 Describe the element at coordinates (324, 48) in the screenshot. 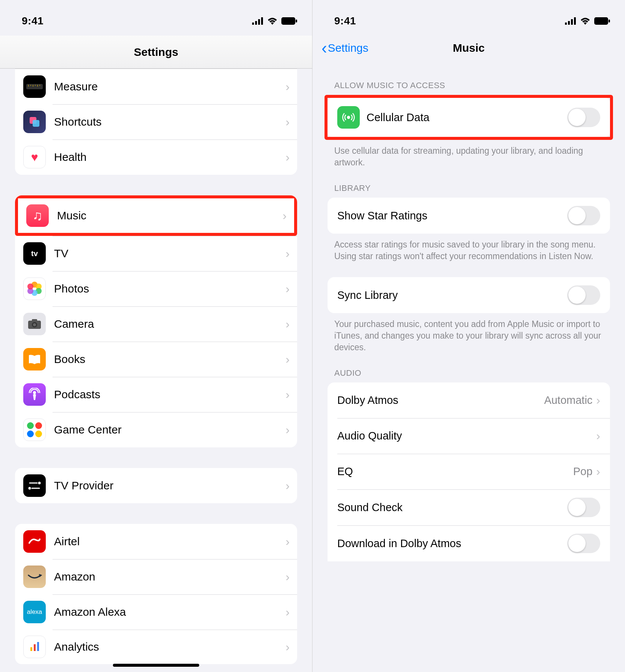

I see `chevron-left-icon: ‹` at that location.